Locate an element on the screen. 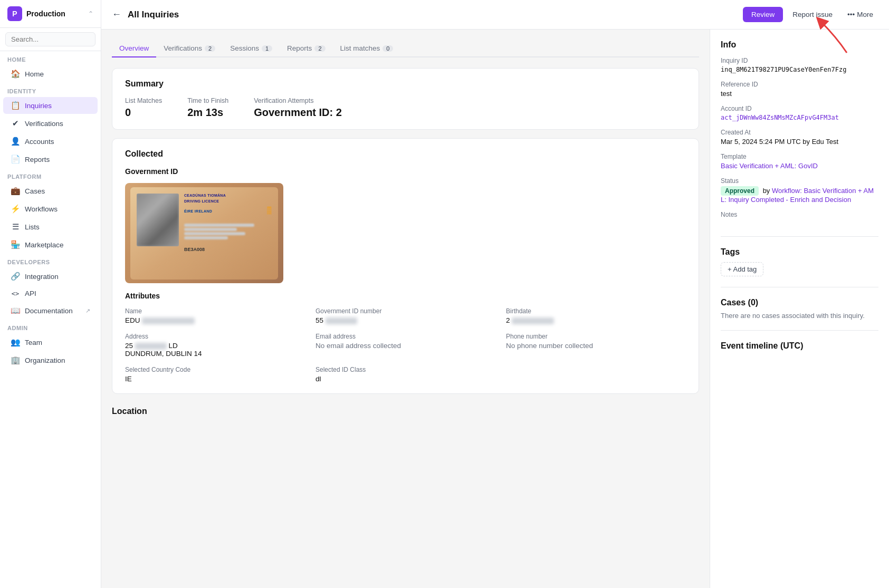 This screenshot has height=588, width=889. id-photo is located at coordinates (158, 220).